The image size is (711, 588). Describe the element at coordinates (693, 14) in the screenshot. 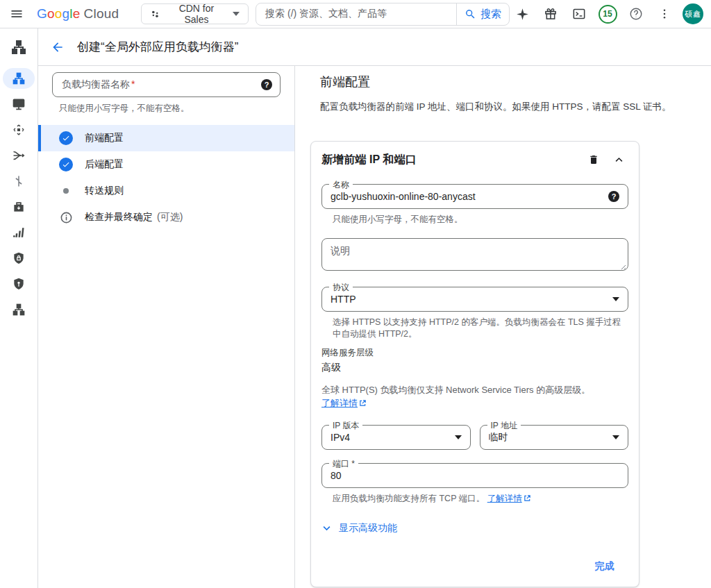

I see `account-button: 硕鑫` at that location.